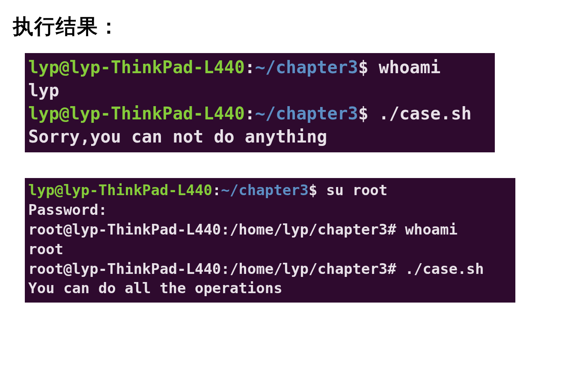 This screenshot has height=392, width=571. I want to click on terminal-output: Sorry,you can not do anything, so click(260, 137).